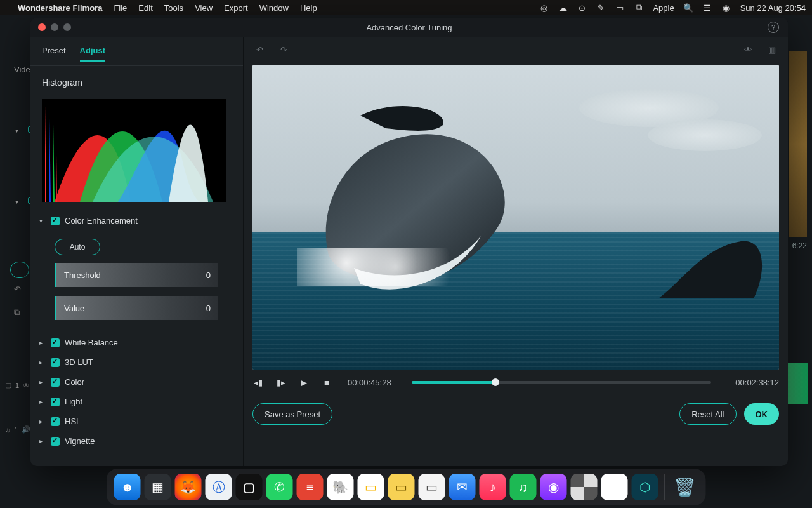  Describe the element at coordinates (280, 487) in the screenshot. I see `dock-whatsapp-icon: ✆` at that location.